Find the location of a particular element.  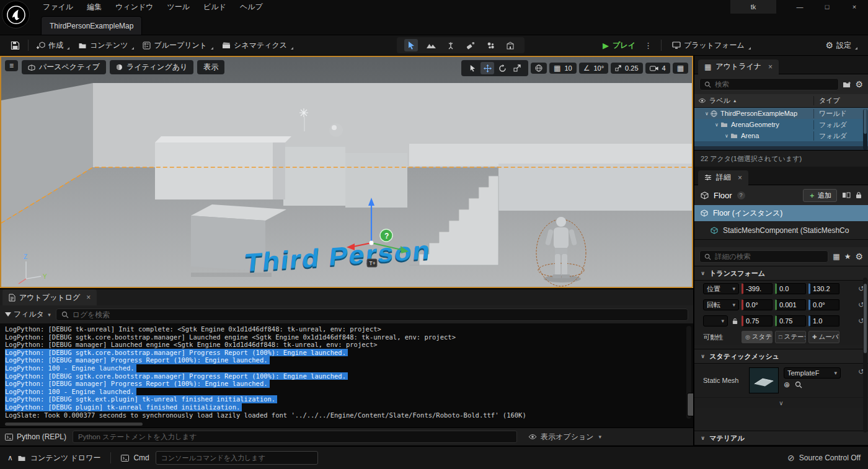

outliner-settings-button: ⚙ is located at coordinates (859, 84).